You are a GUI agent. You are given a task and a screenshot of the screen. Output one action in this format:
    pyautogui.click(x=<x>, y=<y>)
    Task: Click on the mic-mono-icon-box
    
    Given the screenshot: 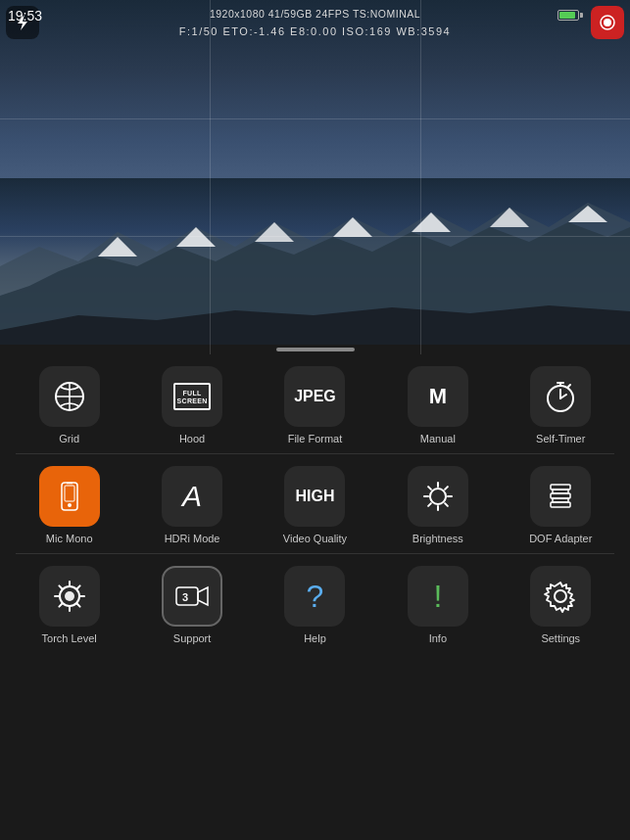 What is the action you would take?
    pyautogui.click(x=70, y=496)
    